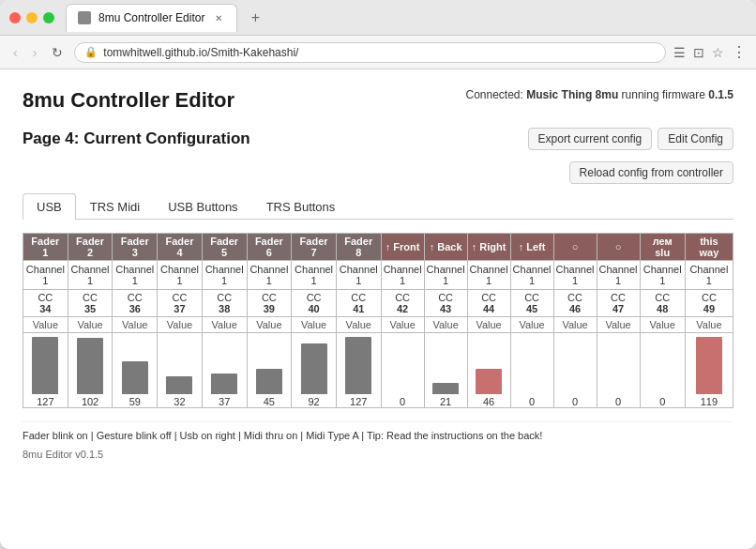 This screenshot has height=549, width=756. I want to click on forward-button: ›, so click(36, 53).